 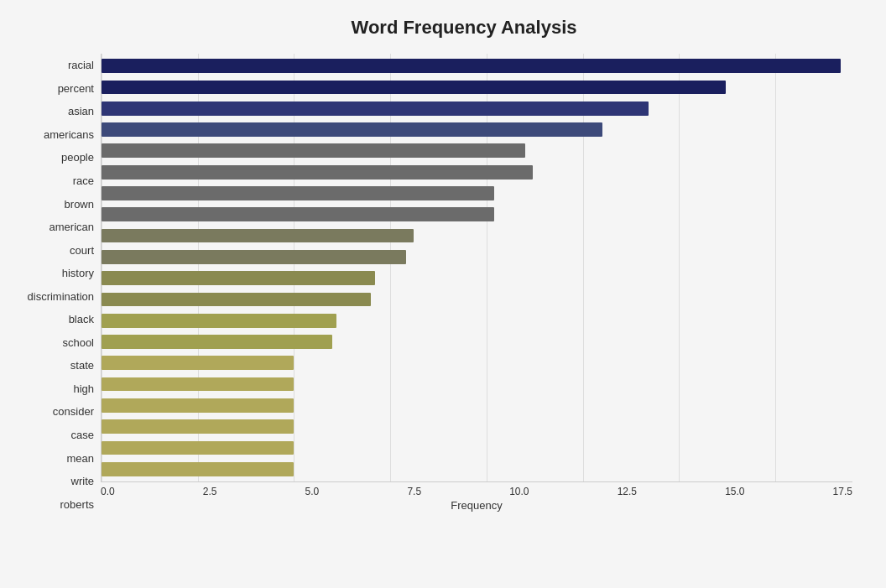 What do you see at coordinates (72, 226) in the screenshot?
I see `y-label: american` at bounding box center [72, 226].